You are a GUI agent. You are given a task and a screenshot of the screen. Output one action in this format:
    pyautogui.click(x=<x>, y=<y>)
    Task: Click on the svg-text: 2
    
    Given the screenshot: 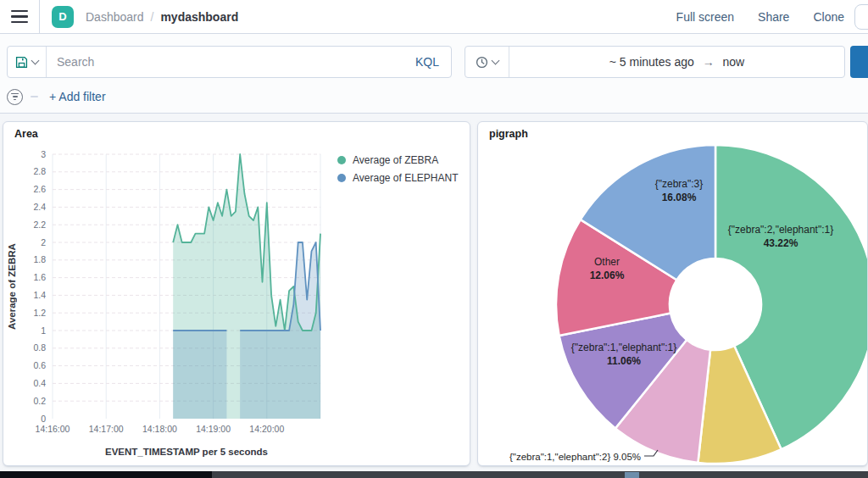 What is the action you would take?
    pyautogui.click(x=43, y=242)
    